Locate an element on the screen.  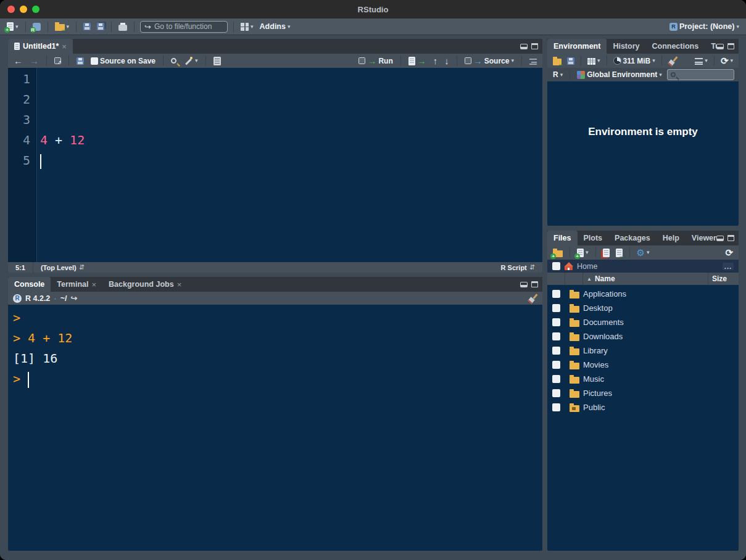
environment-search-input is located at coordinates (705, 75).